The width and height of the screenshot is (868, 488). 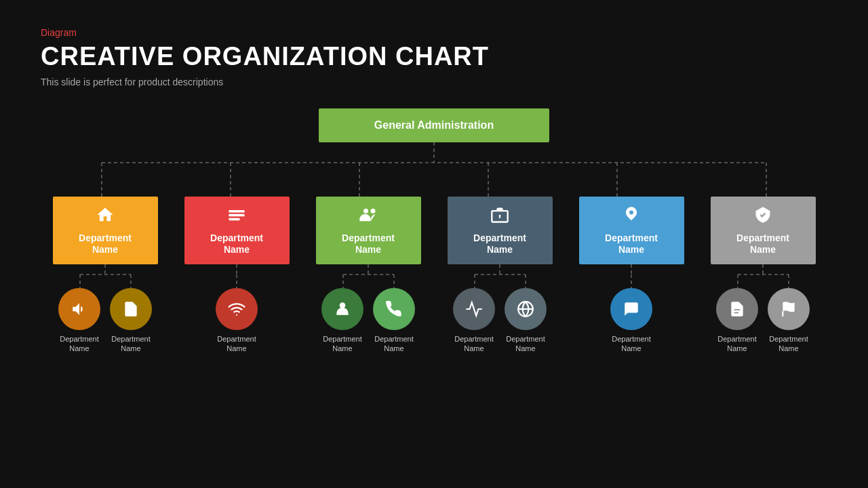 I want to click on sub-label-6-2: Department Name, so click(x=788, y=344).